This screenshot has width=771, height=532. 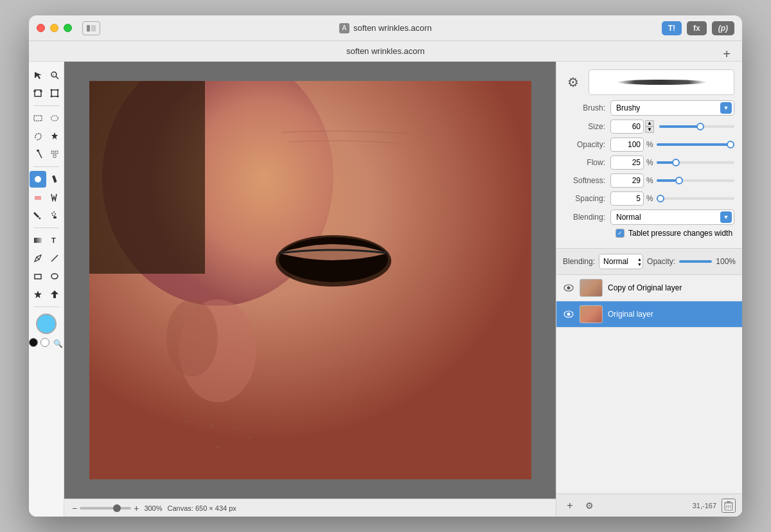 I want to click on brush-settings-icon: ⚙, so click(x=573, y=82).